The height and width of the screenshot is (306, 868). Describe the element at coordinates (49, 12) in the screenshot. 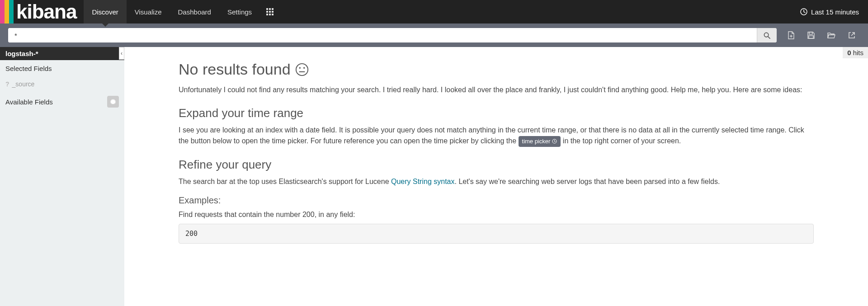

I see `brand-text: kibana` at that location.